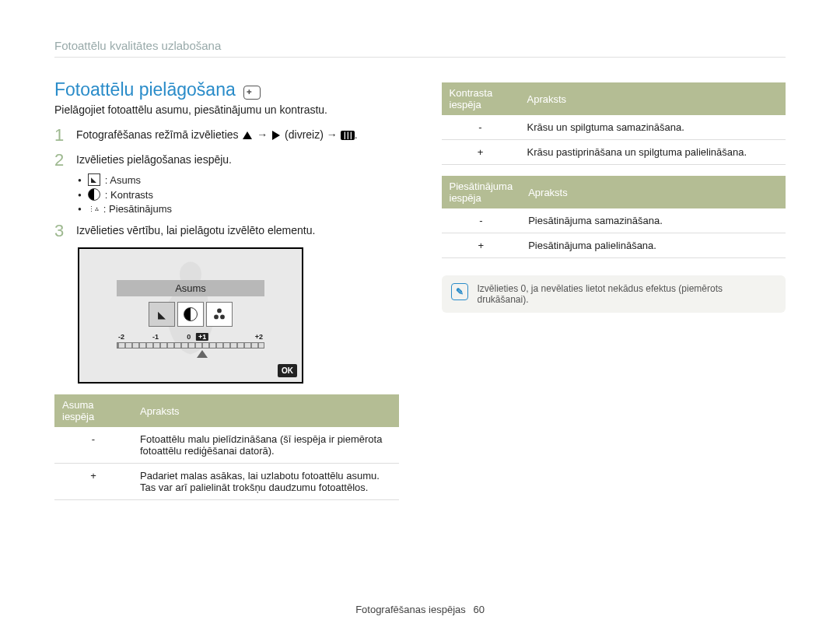  Describe the element at coordinates (259, 337) in the screenshot. I see `tick: +2` at that location.